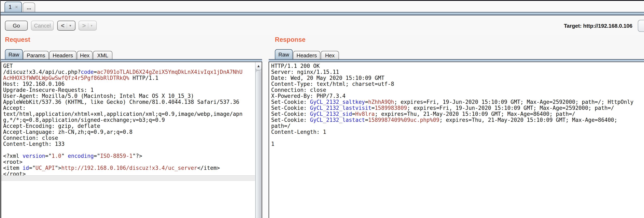 This screenshot has width=644, height=218. I want to click on response-tab-headers-label: Headers, so click(306, 56).